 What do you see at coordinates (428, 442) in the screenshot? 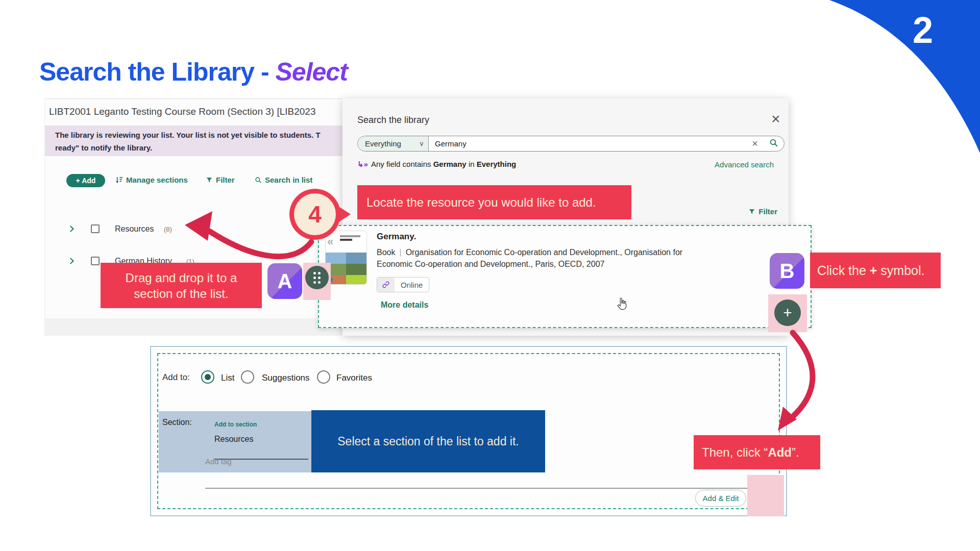
I see `select-section-text: Select a section of the list to add it.` at bounding box center [428, 442].